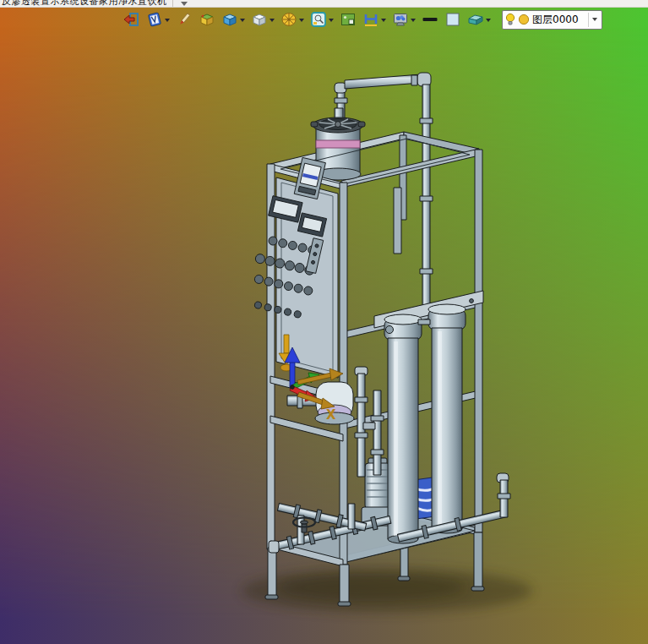 The width and height of the screenshot is (648, 644). What do you see at coordinates (132, 19) in the screenshot?
I see `exit-door-icon` at bounding box center [132, 19].